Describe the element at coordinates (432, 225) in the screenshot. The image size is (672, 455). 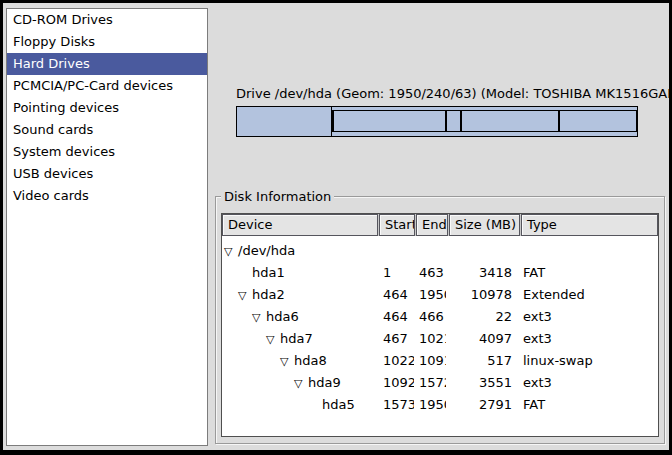
I see `column-header-end: End` at that location.